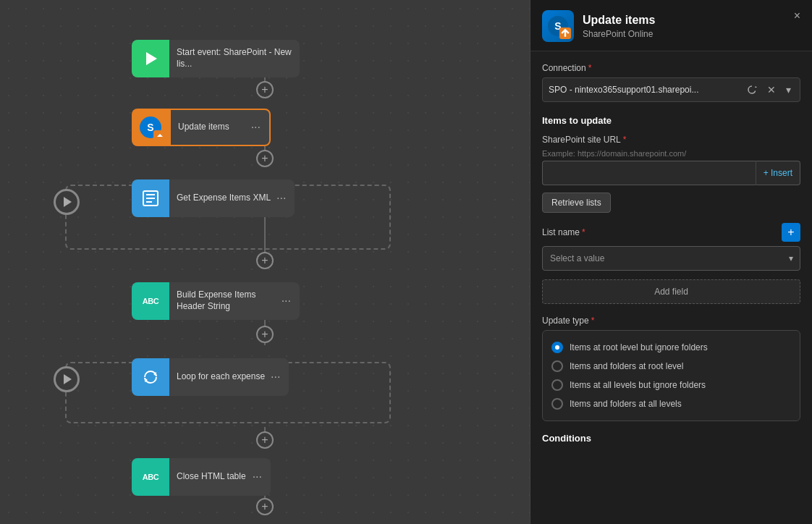 Image resolution: width=812 pixels, height=524 pixels. Describe the element at coordinates (771, 90) in the screenshot. I see `clear-connection-button: ✕` at that location.